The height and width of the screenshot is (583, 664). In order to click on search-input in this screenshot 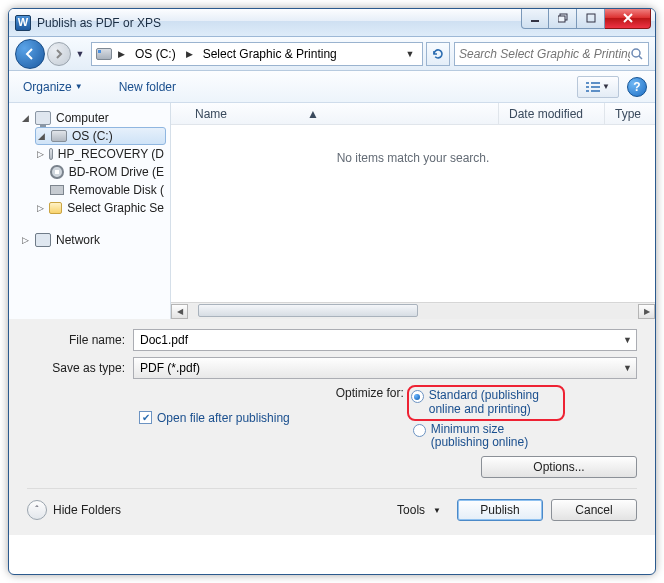, I will do `click(544, 54)`.